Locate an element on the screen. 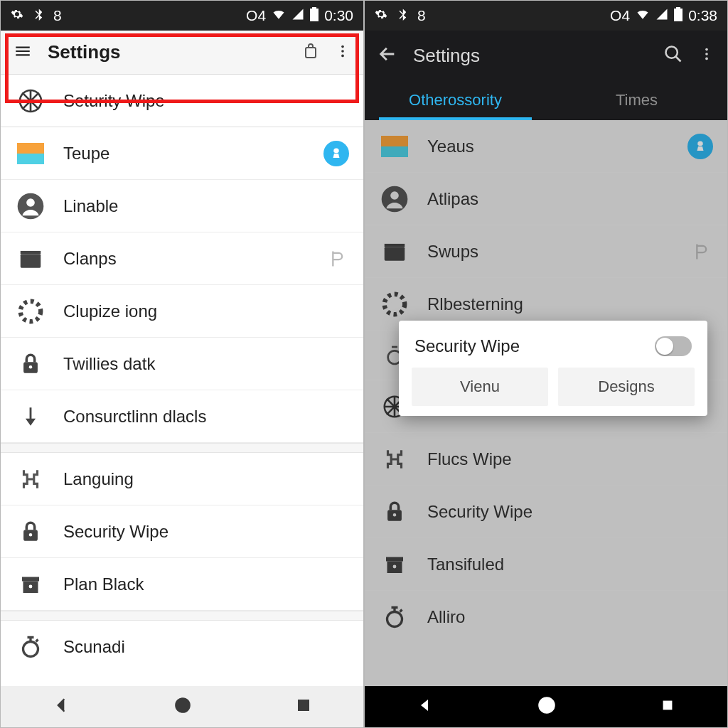  dialog-button-vienu: Vienu is located at coordinates (480, 387).